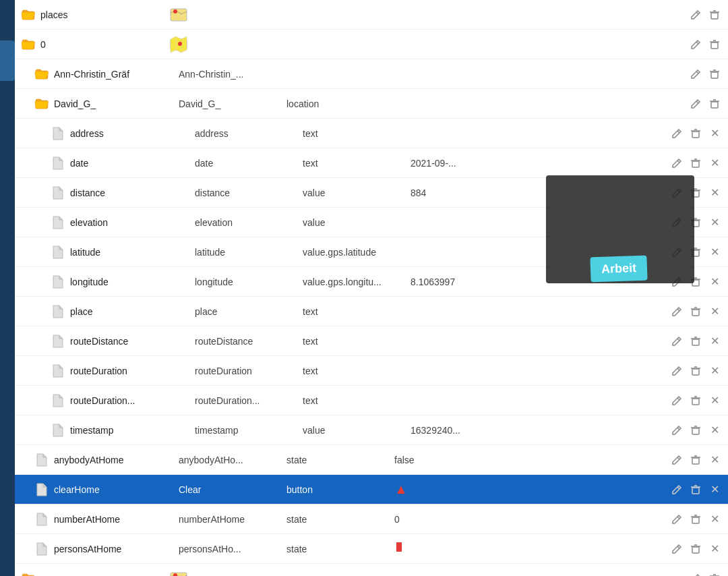 Image resolution: width=728 pixels, height=576 pixels. Describe the element at coordinates (371, 570) in the screenshot. I see `tree-row-bottom-folder` at that location.